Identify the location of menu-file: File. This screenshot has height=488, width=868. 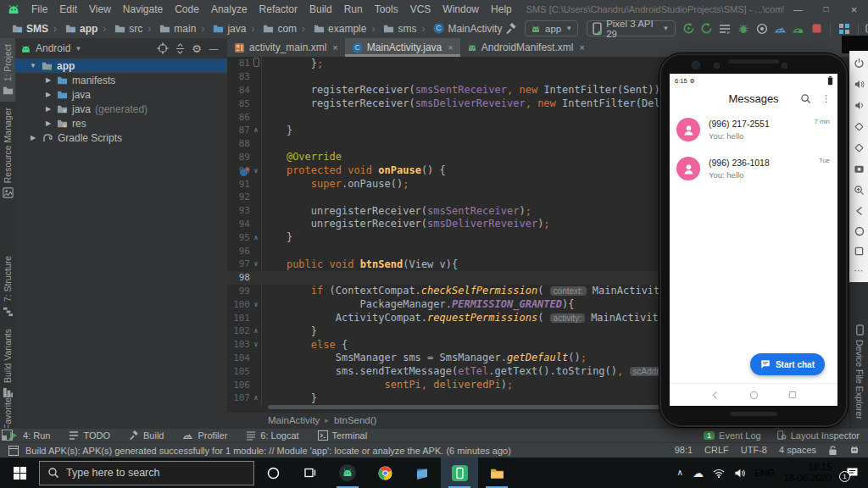
(39, 9).